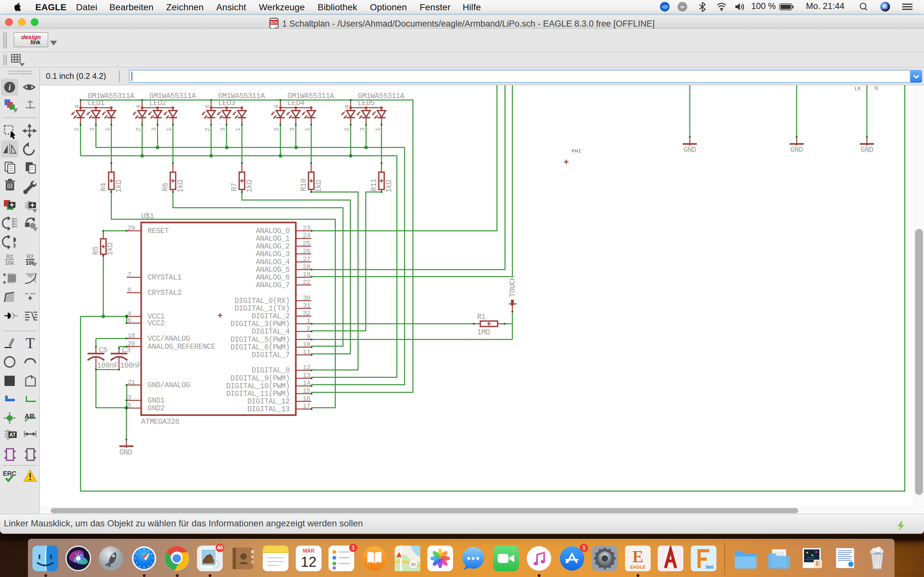 The height and width of the screenshot is (577, 924). Describe the element at coordinates (273, 247) in the screenshot. I see `svg-text: ANALOG_2` at that location.